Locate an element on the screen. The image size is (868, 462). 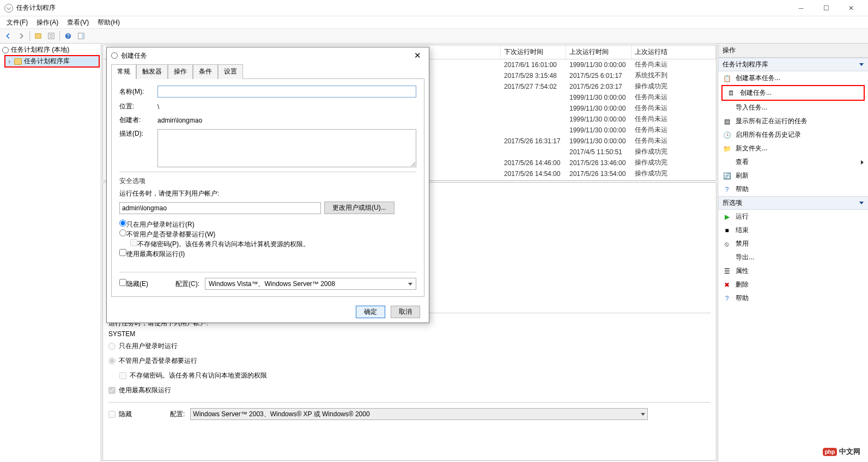
watermark-badge: php is located at coordinates (830, 452).